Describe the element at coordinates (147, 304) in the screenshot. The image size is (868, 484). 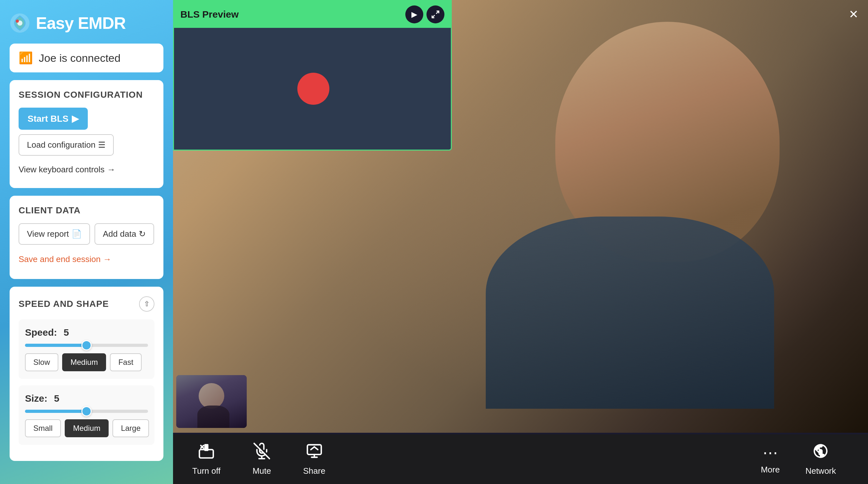
I see `collapse-speed-shape-button: ⇧` at that location.